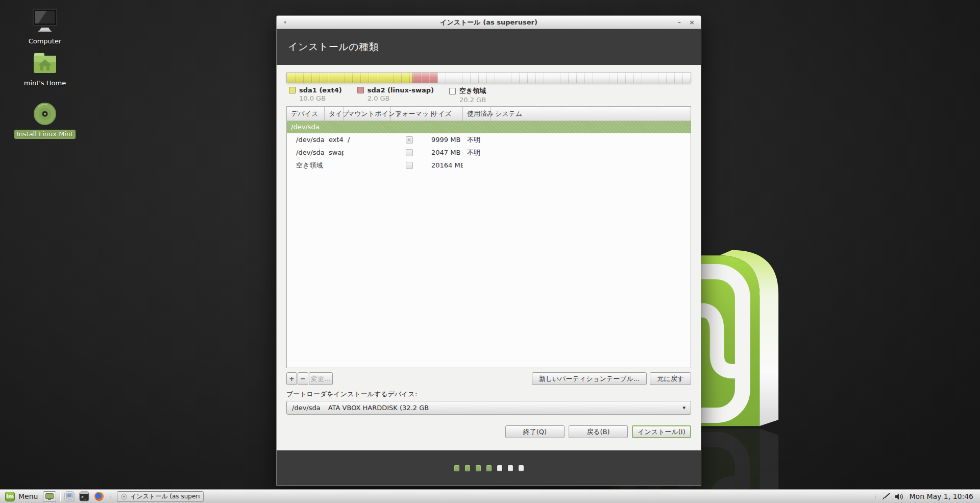 This screenshot has height=503, width=980. Describe the element at coordinates (590, 379) in the screenshot. I see `new-partition-table-button: 新しいパーティションテーブル...` at that location.